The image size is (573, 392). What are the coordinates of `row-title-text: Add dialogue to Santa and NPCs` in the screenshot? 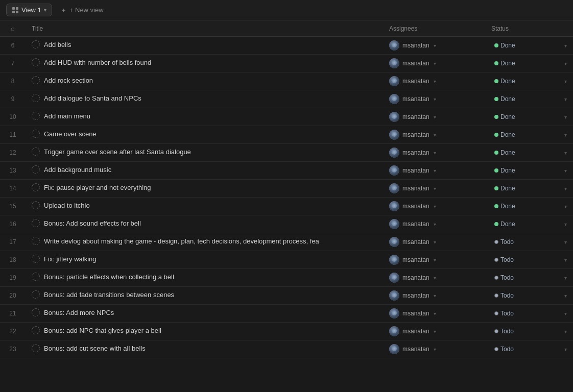 It's located at (93, 98).